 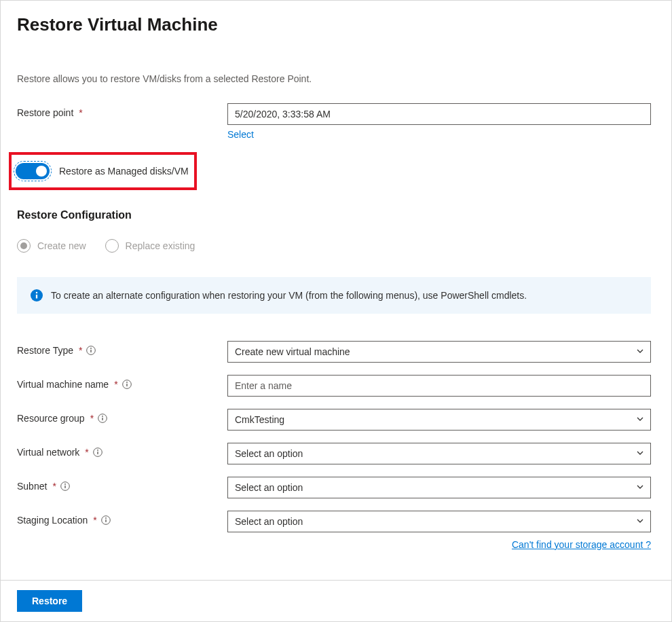 What do you see at coordinates (269, 454) in the screenshot?
I see `virtual-network-value: Select an option` at bounding box center [269, 454].